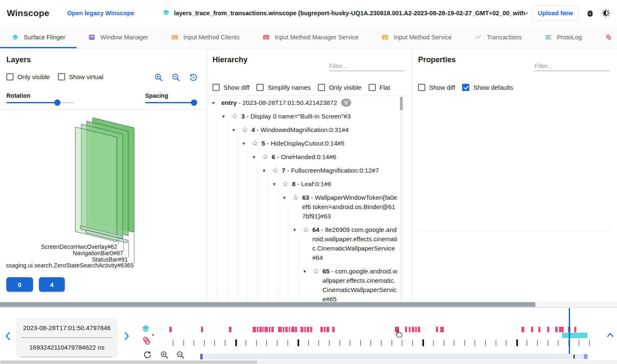 The image size is (617, 364). Describe the element at coordinates (311, 37) in the screenshot. I see `tab-input-method-manager-service: Input Method Manager Service` at that location.